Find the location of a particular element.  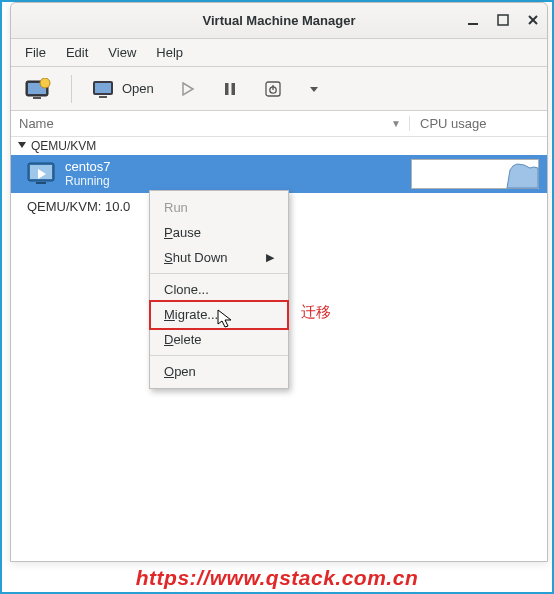

open-button-label: Open is located at coordinates (138, 88).